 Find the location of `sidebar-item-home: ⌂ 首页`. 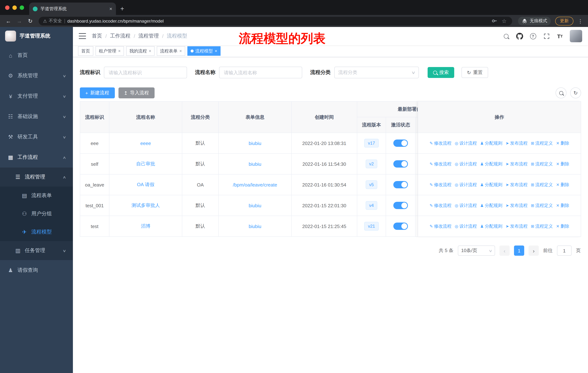

sidebar-item-home: ⌂ 首页 is located at coordinates (37, 55).